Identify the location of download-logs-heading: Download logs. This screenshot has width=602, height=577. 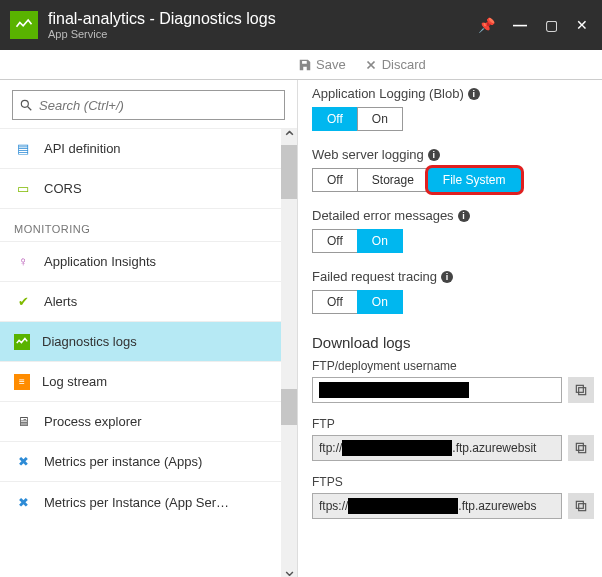
(453, 342).